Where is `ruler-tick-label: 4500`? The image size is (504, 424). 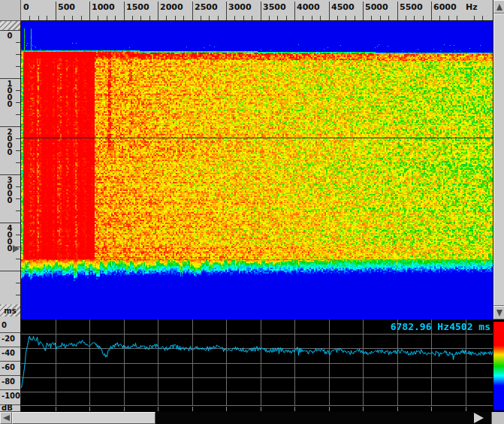
ruler-tick-label: 4500 is located at coordinates (343, 8).